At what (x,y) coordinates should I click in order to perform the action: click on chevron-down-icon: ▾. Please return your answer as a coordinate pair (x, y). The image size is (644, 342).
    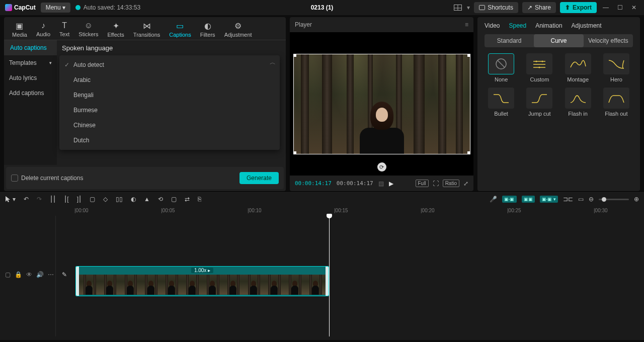
    Looking at the image, I should click on (468, 8).